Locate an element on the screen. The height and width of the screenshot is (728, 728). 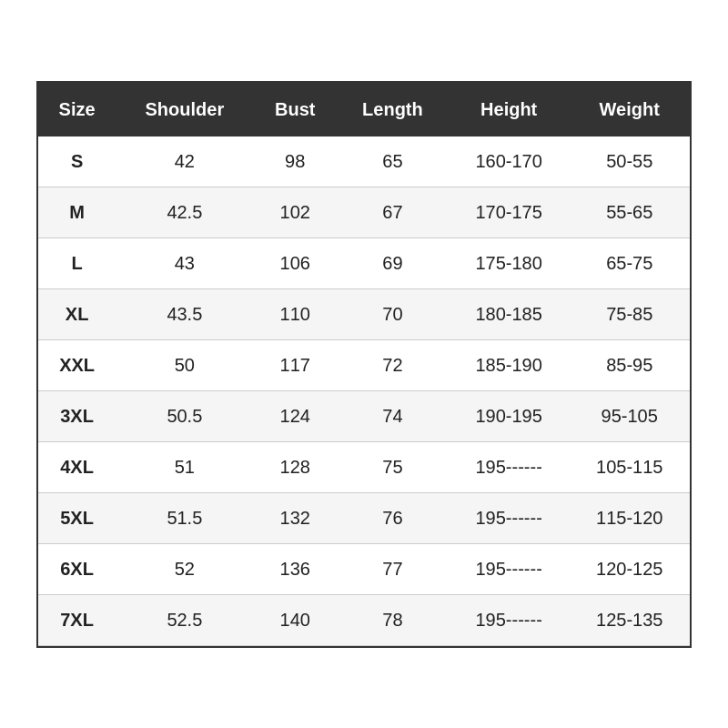
data-cell: 51 is located at coordinates (184, 467).